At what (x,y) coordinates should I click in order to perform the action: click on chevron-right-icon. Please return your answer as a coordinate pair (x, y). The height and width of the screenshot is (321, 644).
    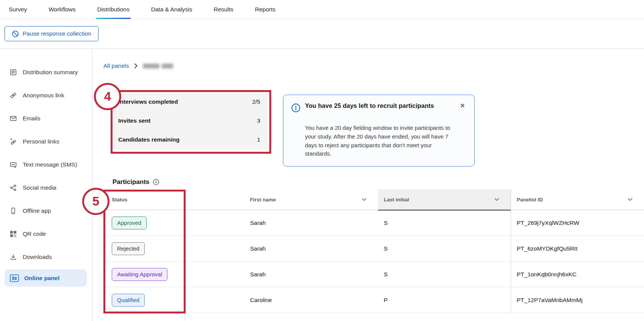
    Looking at the image, I should click on (136, 66).